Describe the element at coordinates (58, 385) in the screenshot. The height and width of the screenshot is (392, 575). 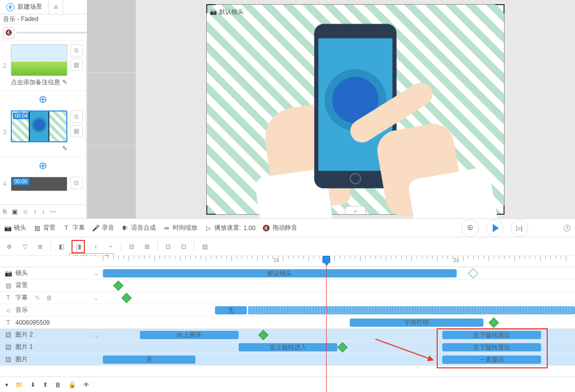
I see `trash-icon: 🗑` at that location.